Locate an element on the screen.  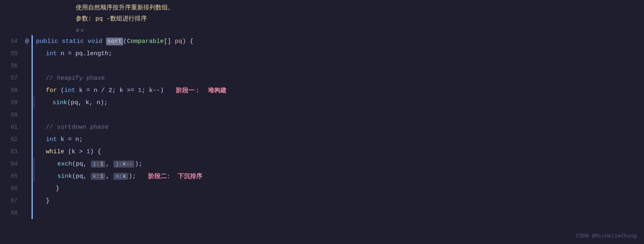
code-content-61: // sortdown phase is located at coordinates (339, 128).